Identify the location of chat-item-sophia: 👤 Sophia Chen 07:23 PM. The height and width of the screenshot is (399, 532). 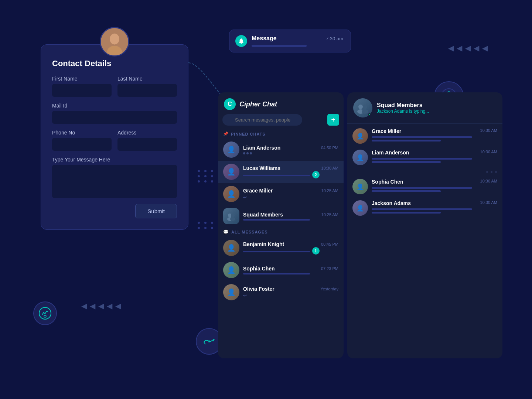
(281, 270).